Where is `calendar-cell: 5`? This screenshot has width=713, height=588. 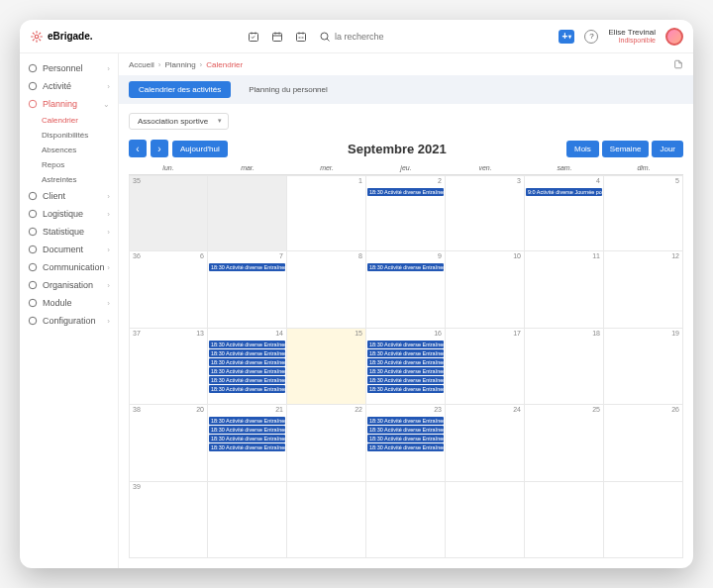 calendar-cell: 5 is located at coordinates (644, 214).